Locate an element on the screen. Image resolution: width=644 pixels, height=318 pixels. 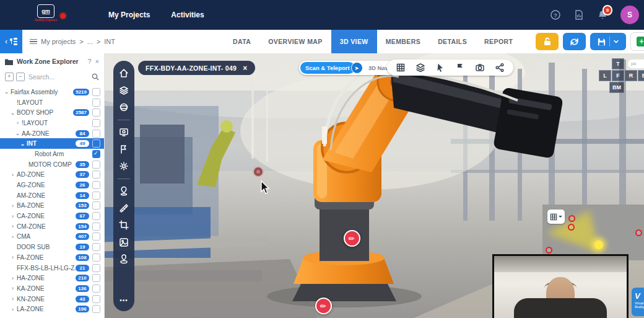
tree-item: › FA-ZONE 108 is located at coordinates (52, 258).